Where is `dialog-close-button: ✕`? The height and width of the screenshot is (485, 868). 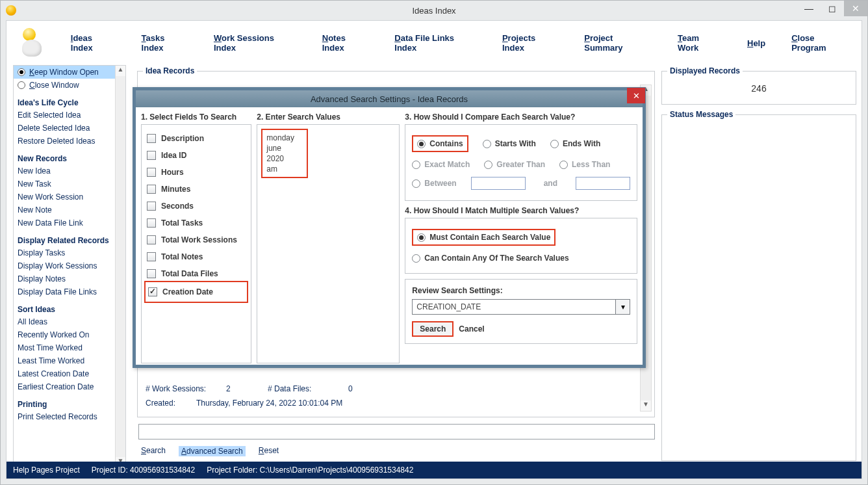 dialog-close-button: ✕ is located at coordinates (636, 96).